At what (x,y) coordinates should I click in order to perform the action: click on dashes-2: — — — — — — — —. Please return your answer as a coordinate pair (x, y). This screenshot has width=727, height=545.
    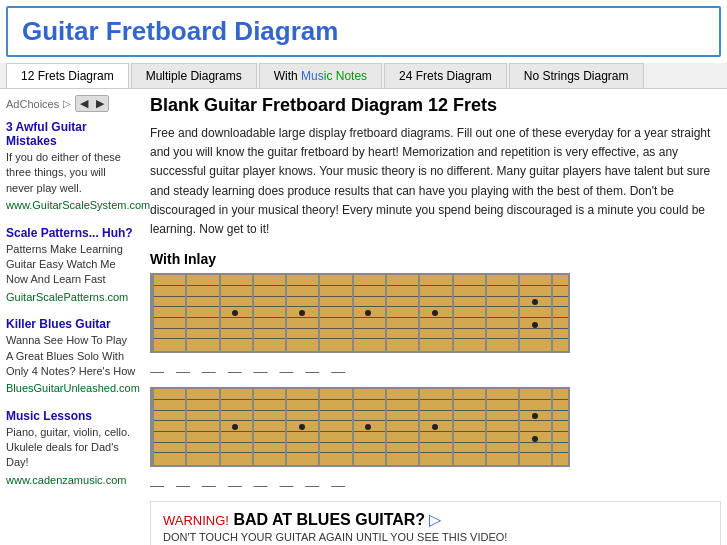
    Looking at the image, I should click on (436, 485).